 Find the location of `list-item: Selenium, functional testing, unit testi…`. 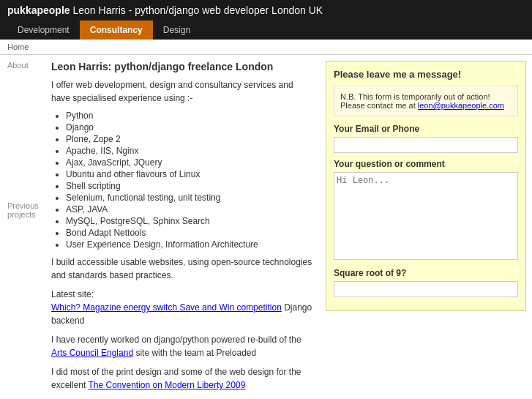

list-item: Selenium, functional testing, unit testi… is located at coordinates (189, 198).